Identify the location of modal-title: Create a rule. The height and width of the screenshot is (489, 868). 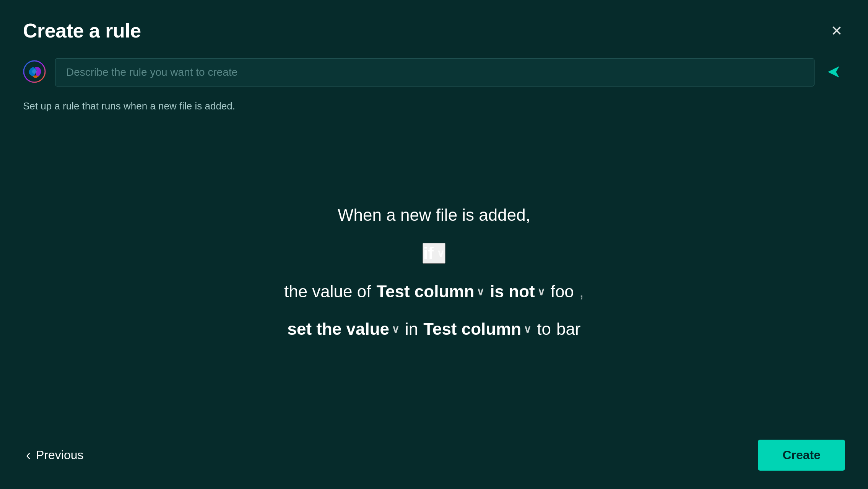
(82, 31).